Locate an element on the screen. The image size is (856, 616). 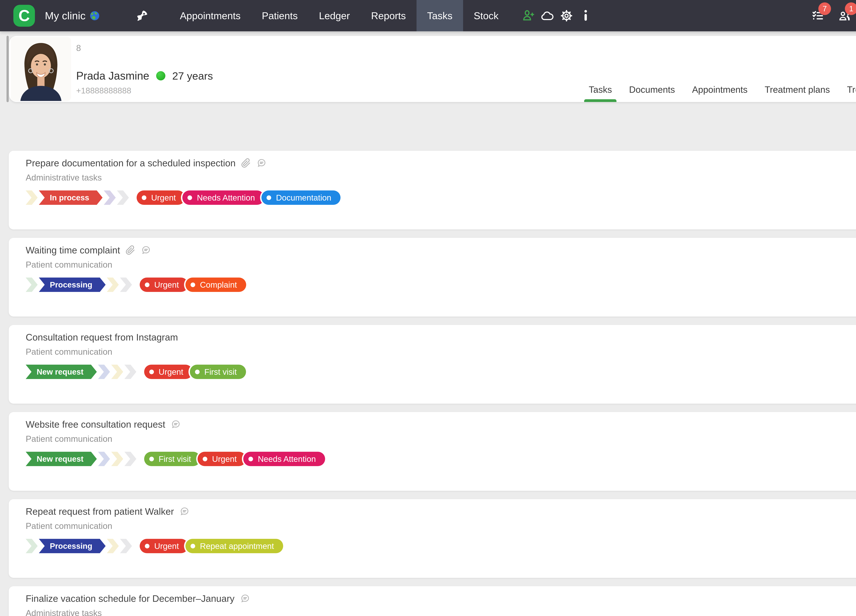
tag: Complaint is located at coordinates (216, 285).